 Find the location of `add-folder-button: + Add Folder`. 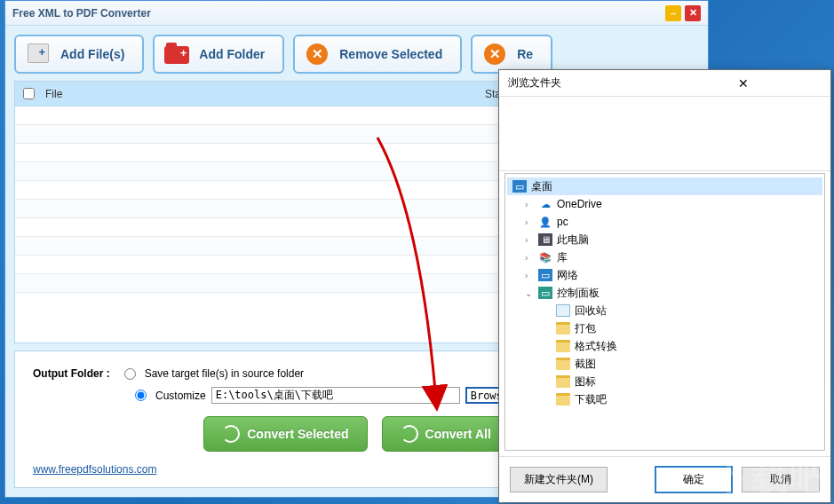

add-folder-button: + Add Folder is located at coordinates (218, 54).